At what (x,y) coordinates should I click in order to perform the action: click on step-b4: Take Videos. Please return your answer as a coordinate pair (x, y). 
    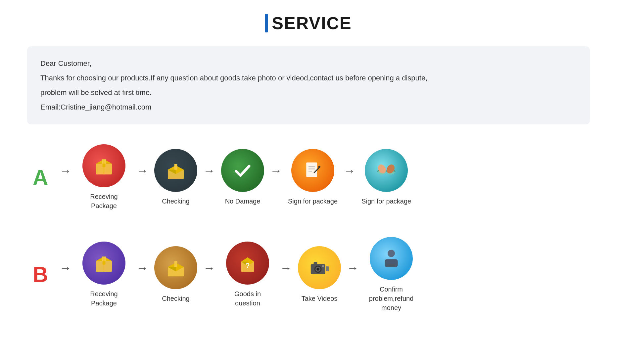
    Looking at the image, I should click on (319, 275).